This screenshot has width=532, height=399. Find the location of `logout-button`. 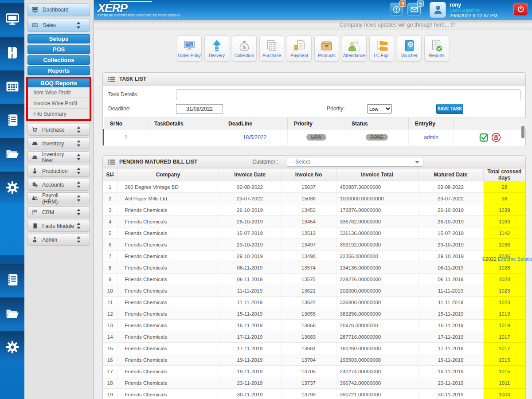

logout-button is located at coordinates (520, 9).